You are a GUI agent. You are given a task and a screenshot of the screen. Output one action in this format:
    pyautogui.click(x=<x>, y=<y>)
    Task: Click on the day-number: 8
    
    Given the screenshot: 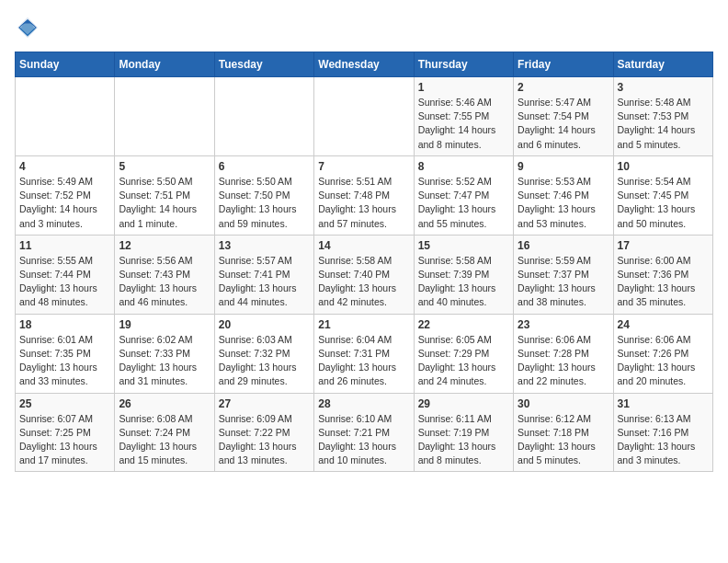 What is the action you would take?
    pyautogui.click(x=463, y=167)
    